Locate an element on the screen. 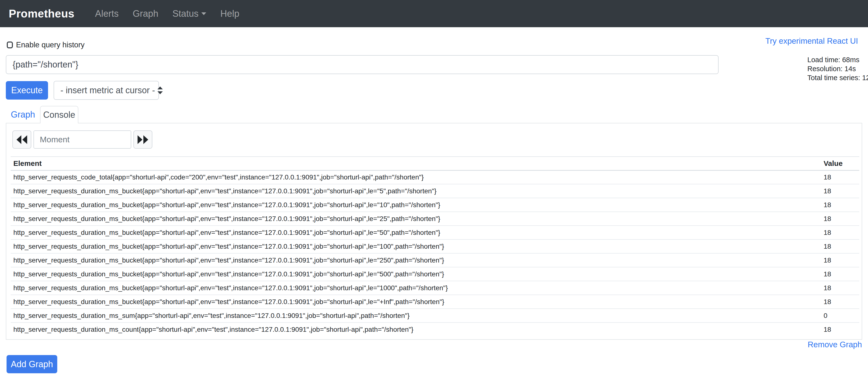 The width and height of the screenshot is (868, 391). execute-button: Execute is located at coordinates (27, 90).